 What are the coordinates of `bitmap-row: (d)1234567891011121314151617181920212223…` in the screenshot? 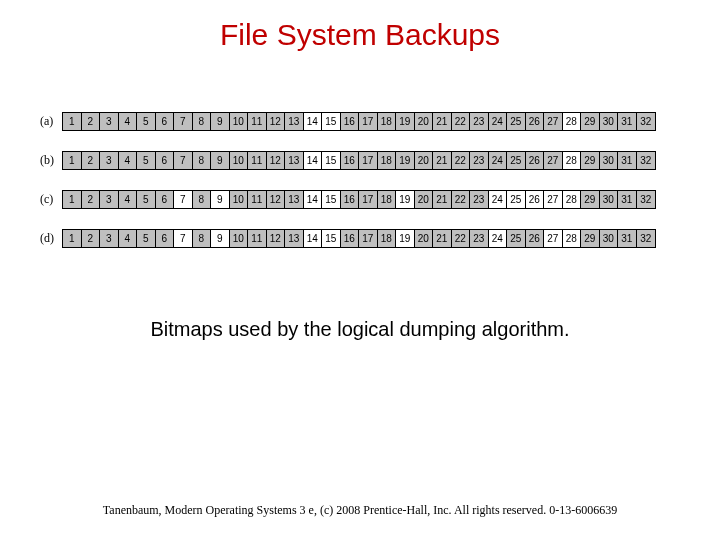 It's located at (380, 238).